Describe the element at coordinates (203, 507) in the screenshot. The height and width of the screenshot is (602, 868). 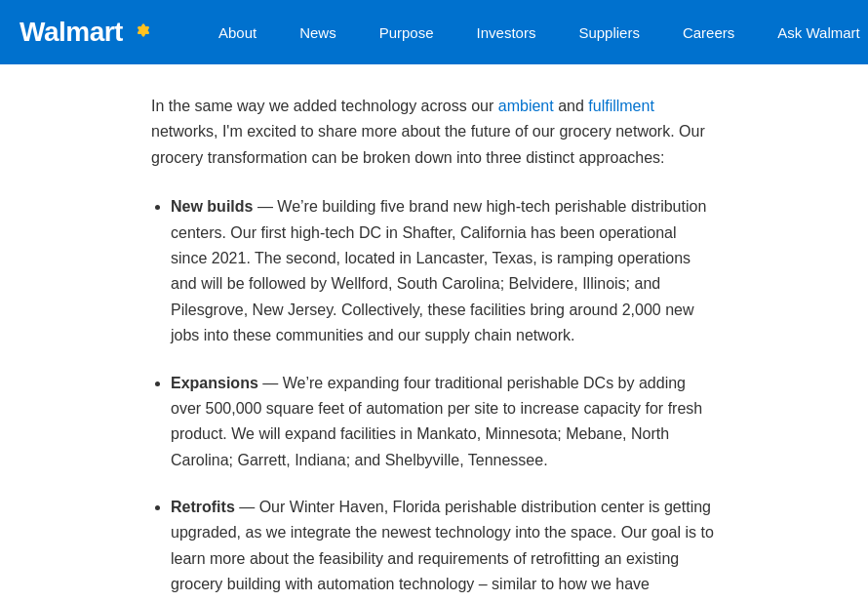
I see `term-retrofits: Retrofits` at that location.